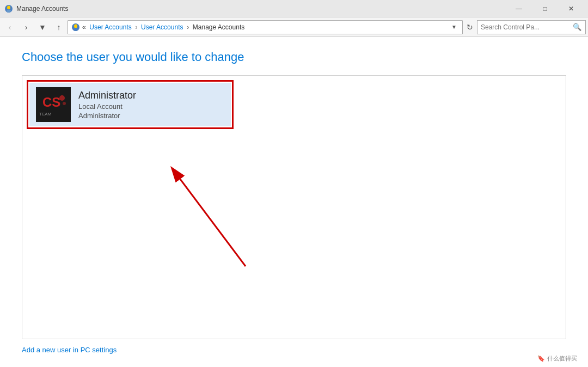 This screenshot has height=367, width=588. What do you see at coordinates (107, 115) in the screenshot?
I see `account-role: Administrator` at bounding box center [107, 115].